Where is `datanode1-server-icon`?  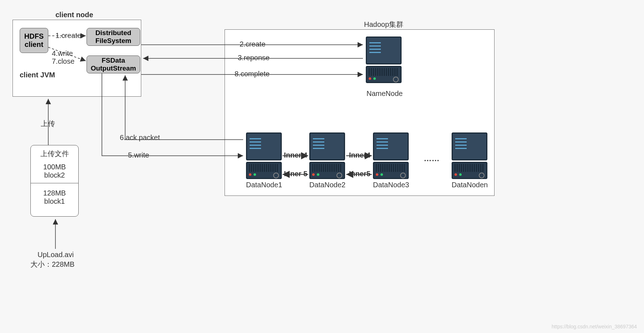
datanode1-server-icon is located at coordinates (264, 156).